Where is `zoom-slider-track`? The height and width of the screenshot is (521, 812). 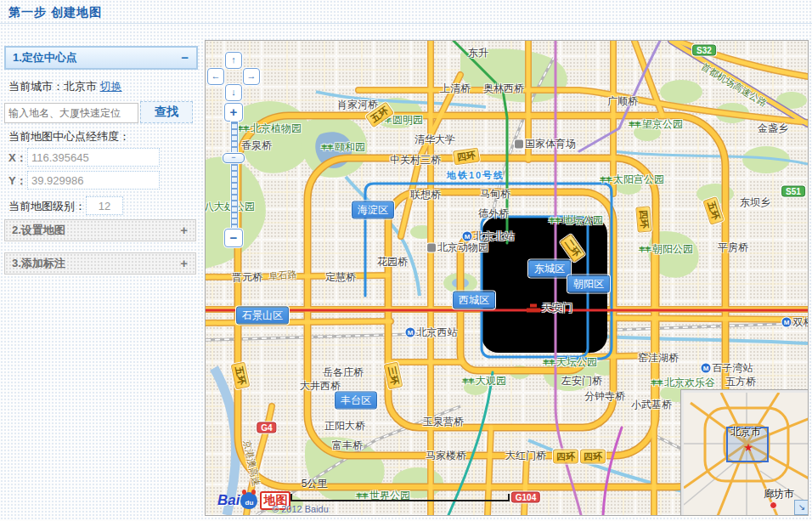
zoom-slider-track is located at coordinates (234, 179).